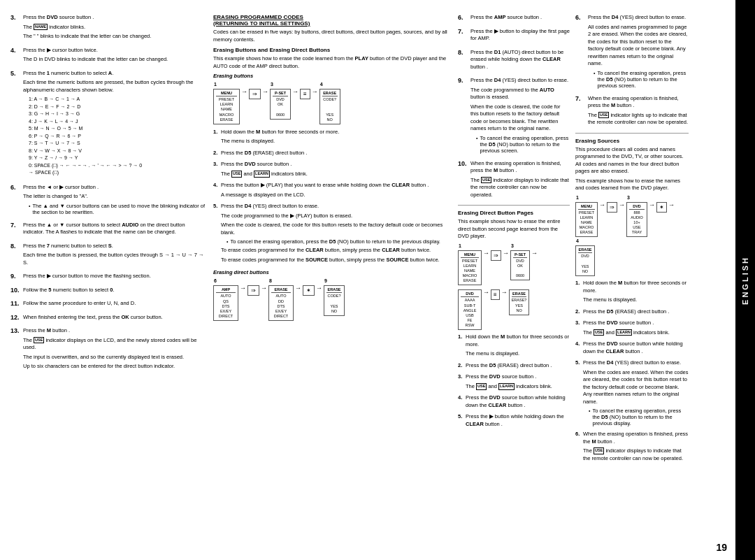  I want to click on col3-item-8-num: 8., so click(463, 62).